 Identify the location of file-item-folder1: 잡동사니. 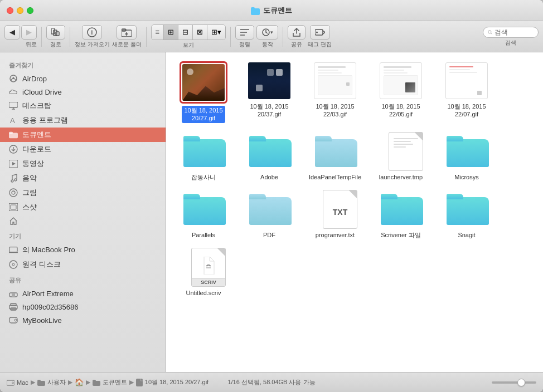
(203, 156).